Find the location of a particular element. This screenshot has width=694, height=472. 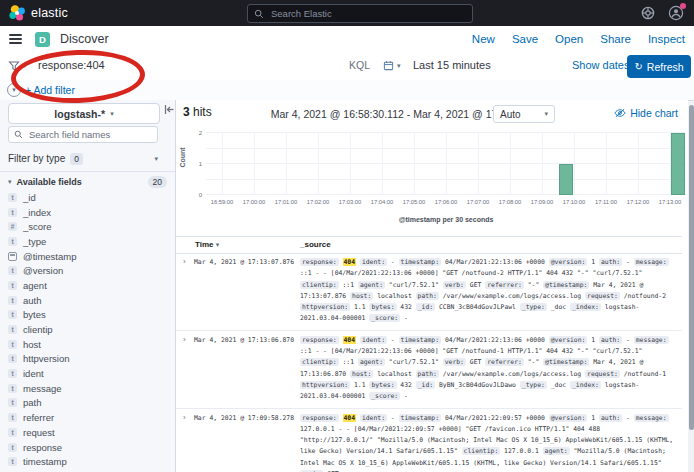

plot-area: 16:59:0017:00:0017:01:0017:02:0017:03:00… is located at coordinates (446, 164).